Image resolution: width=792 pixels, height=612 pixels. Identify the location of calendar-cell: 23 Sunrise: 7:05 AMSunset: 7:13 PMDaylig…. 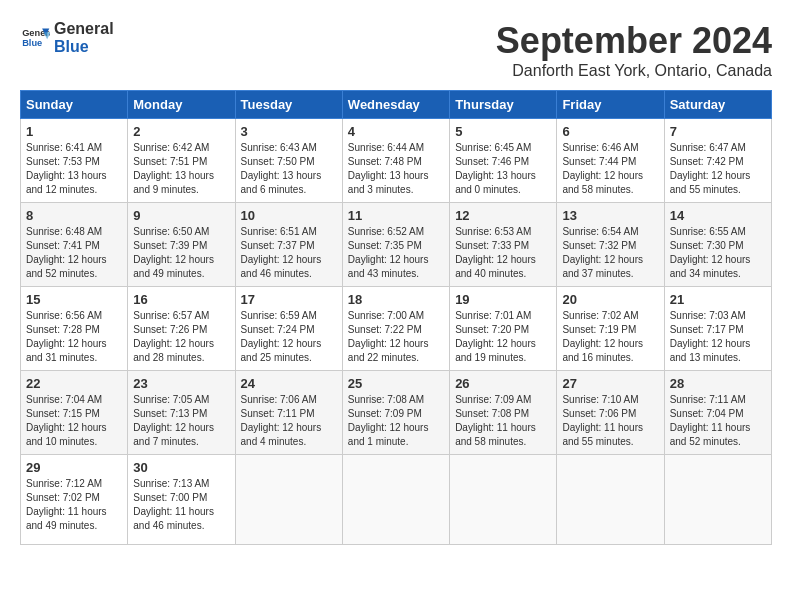
(182, 413).